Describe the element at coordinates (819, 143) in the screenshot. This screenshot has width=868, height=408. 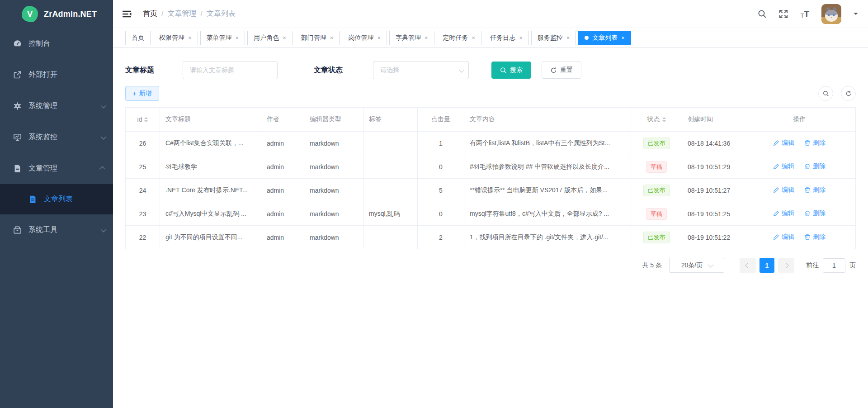
I see `delete-label: 删除` at that location.